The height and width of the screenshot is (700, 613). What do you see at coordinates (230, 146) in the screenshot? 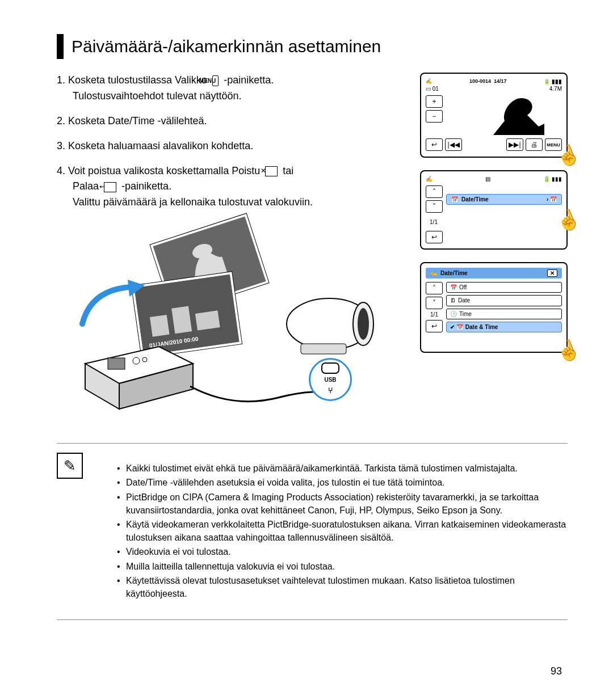
I see `step3: 3. Kosketa haluamaasi alavalikon kohdett…` at bounding box center [230, 146].